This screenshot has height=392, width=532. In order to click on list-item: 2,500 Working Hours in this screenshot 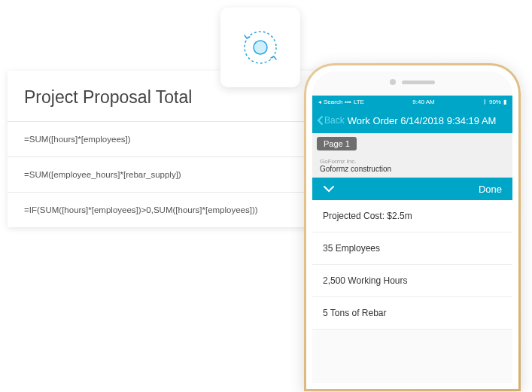, I will do `click(412, 281)`.